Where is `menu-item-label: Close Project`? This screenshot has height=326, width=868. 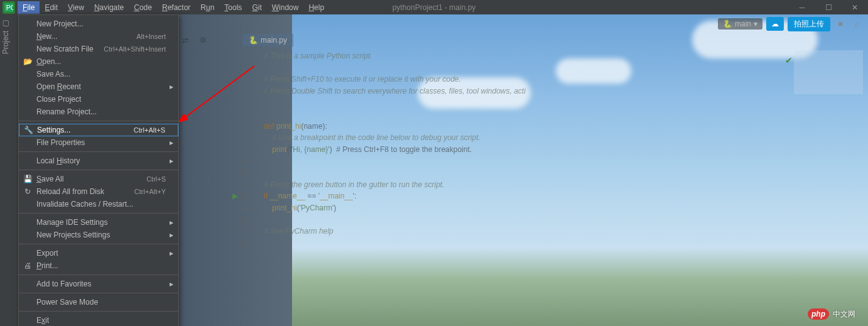
menu-item-label: Close Project is located at coordinates (59, 99).